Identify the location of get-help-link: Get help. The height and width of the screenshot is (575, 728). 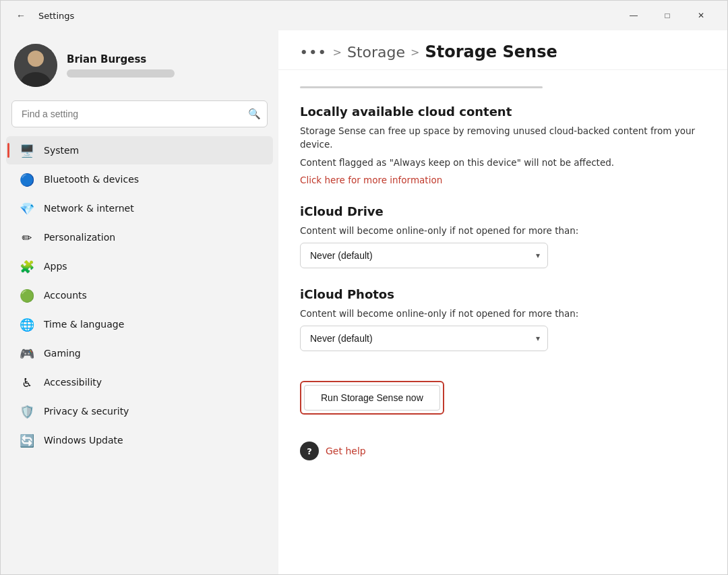
(346, 451).